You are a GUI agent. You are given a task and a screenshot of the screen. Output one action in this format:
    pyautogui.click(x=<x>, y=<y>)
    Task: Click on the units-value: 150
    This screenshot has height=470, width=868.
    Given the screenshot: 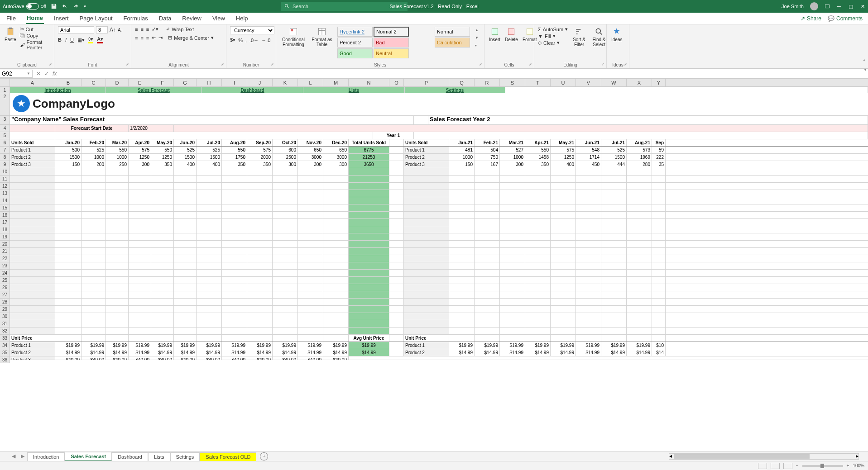 What is the action you would take?
    pyautogui.click(x=462, y=165)
    